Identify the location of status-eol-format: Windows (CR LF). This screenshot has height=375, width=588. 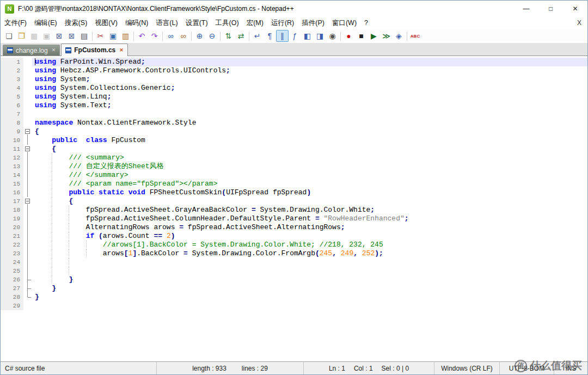
(467, 368).